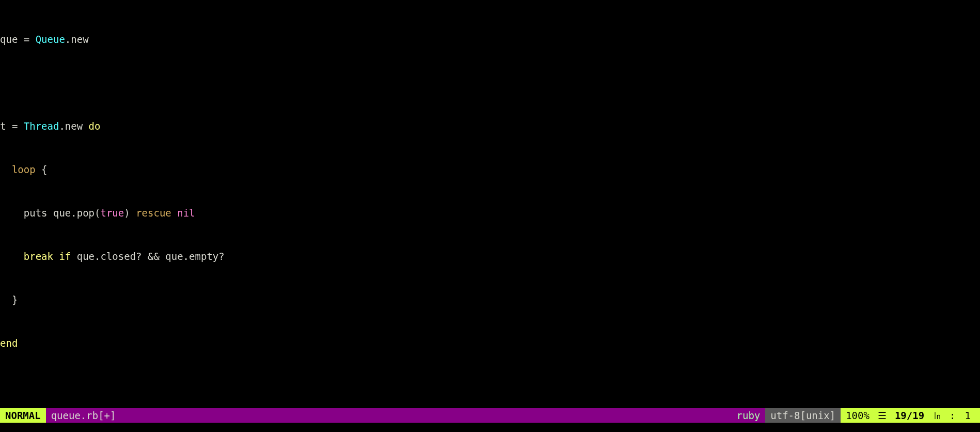 This screenshot has height=432, width=980. What do you see at coordinates (490, 415) in the screenshot?
I see `status-line: NORMAL queue.rb[+] ruby utf-8[unix] 100%…` at bounding box center [490, 415].